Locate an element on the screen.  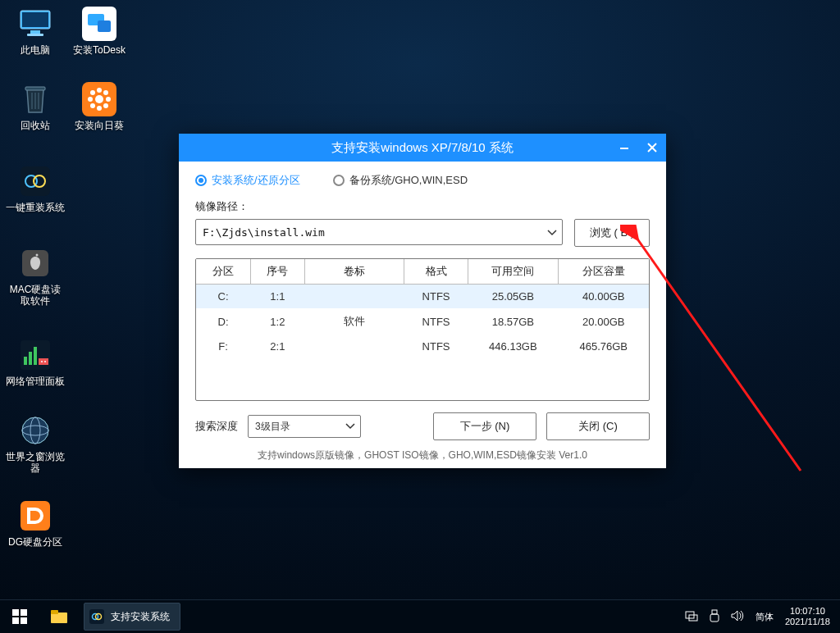
minimize-button is located at coordinates (624, 148).